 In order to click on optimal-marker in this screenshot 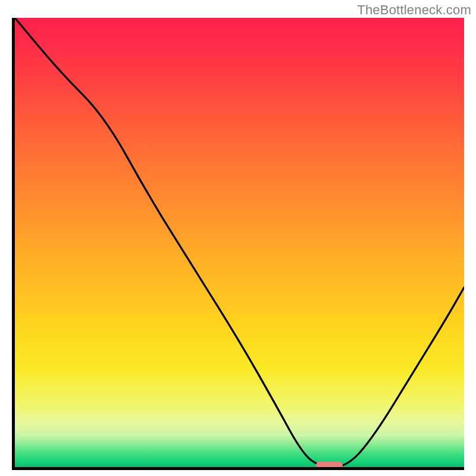, I will do `click(330, 464)`.